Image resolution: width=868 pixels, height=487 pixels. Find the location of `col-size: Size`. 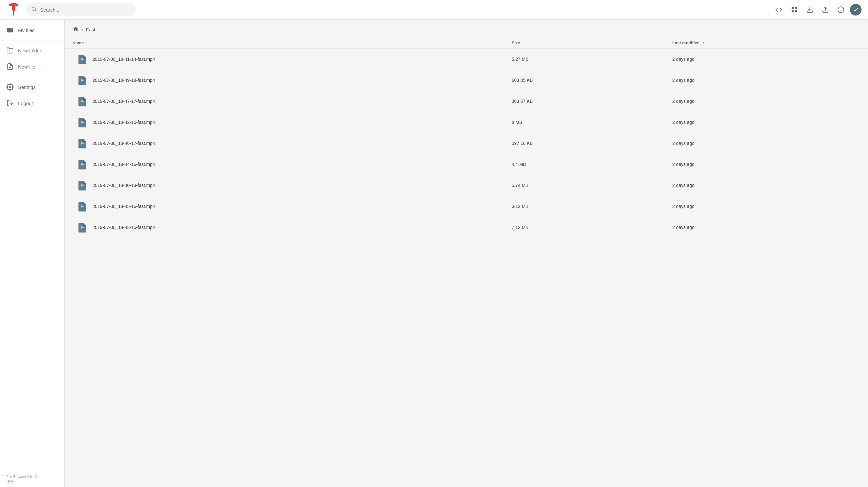

col-size: Size is located at coordinates (587, 43).